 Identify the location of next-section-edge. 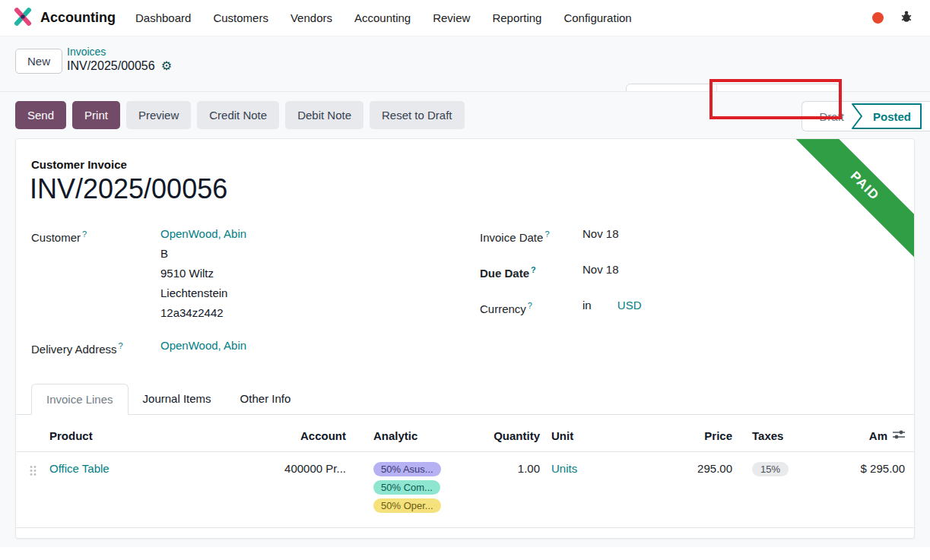
(465, 553).